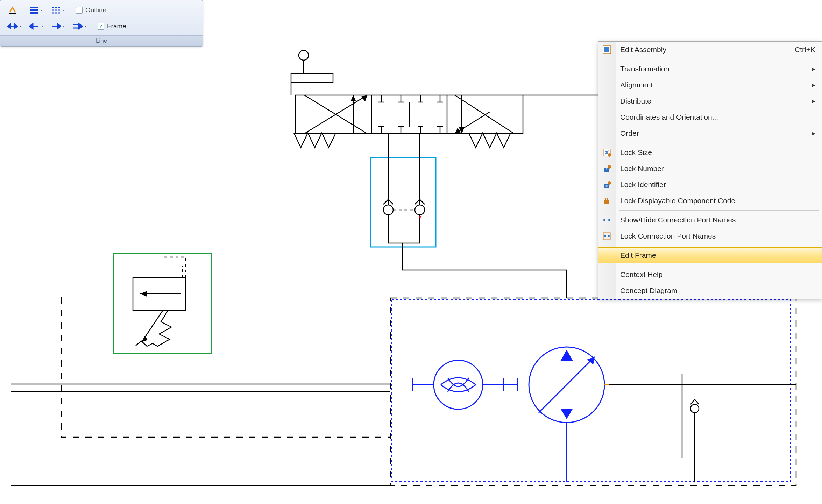 This screenshot has width=822, height=504. I want to click on menu-order: Order ▶, so click(710, 133).